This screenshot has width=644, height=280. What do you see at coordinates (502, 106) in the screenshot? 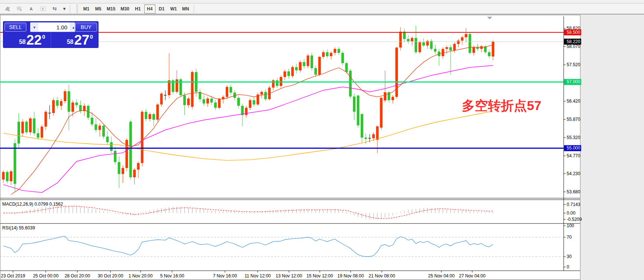
I see `chart-text-annotation: 多空转折点57` at bounding box center [502, 106].